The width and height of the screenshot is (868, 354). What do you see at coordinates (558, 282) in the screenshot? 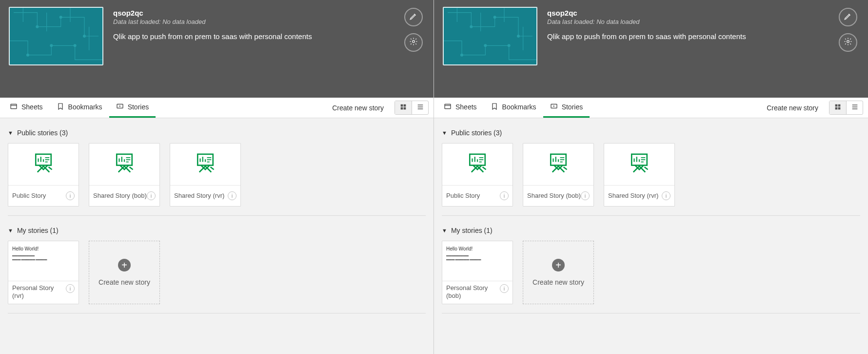
I see `placeholder-label: Create new story` at bounding box center [558, 282].